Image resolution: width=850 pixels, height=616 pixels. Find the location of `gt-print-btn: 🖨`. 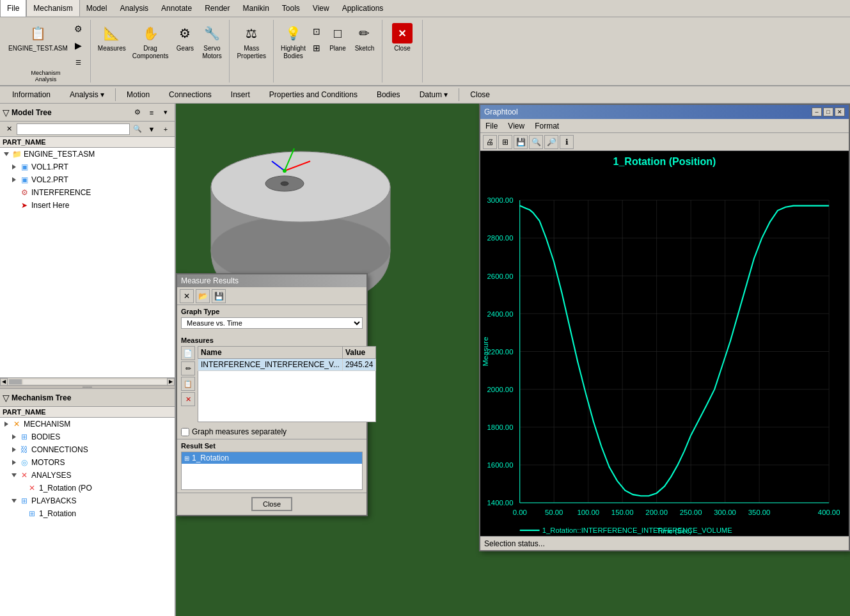

gt-print-btn: 🖨 is located at coordinates (490, 142).